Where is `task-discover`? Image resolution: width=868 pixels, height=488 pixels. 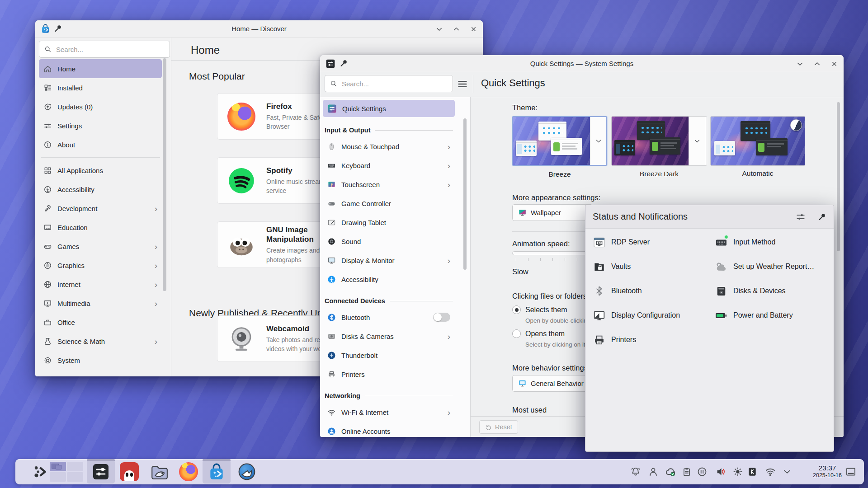 task-discover is located at coordinates (217, 472).